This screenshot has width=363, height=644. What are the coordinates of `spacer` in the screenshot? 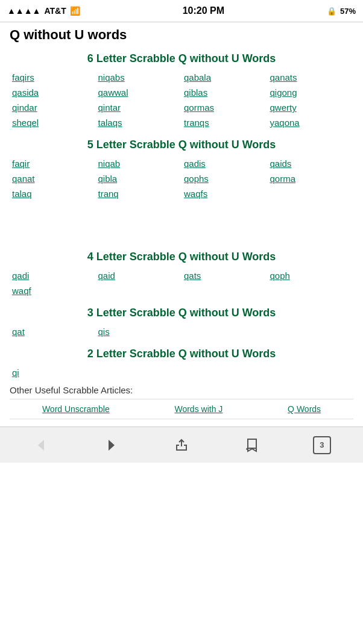 It's located at (182, 223).